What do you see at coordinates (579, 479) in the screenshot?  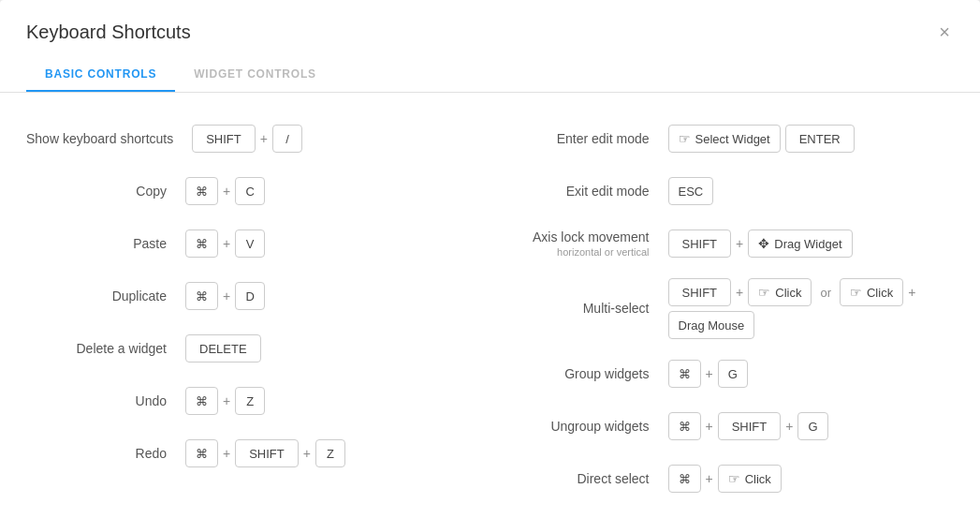 I see `shortcut-label: Direct select` at bounding box center [579, 479].